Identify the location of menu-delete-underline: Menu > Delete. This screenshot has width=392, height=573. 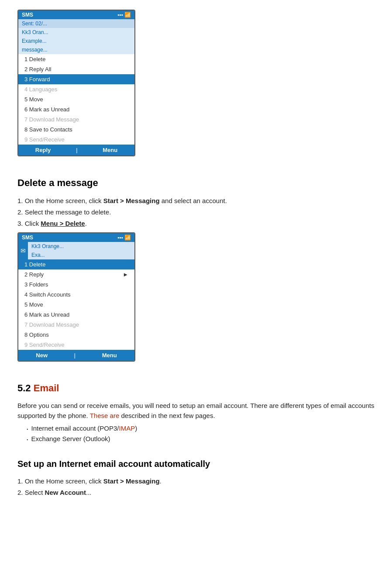
(63, 224).